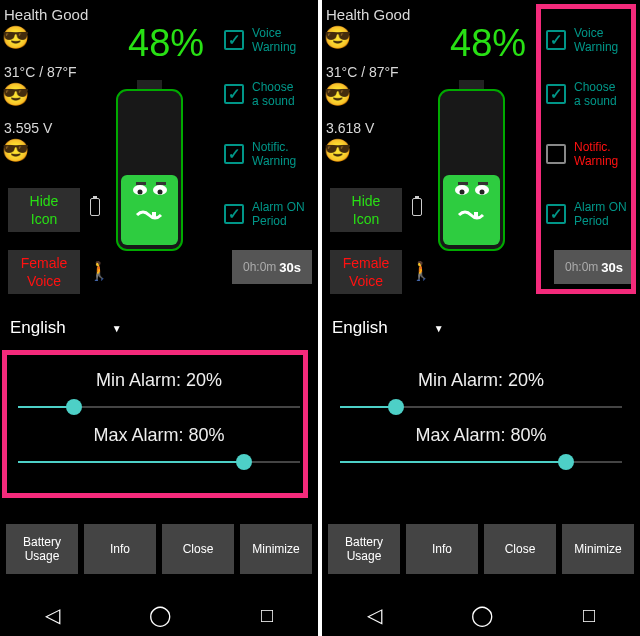  I want to click on alarm-sliders: Min Alarm: 20% Max Alarm: 80%, so click(481, 421).